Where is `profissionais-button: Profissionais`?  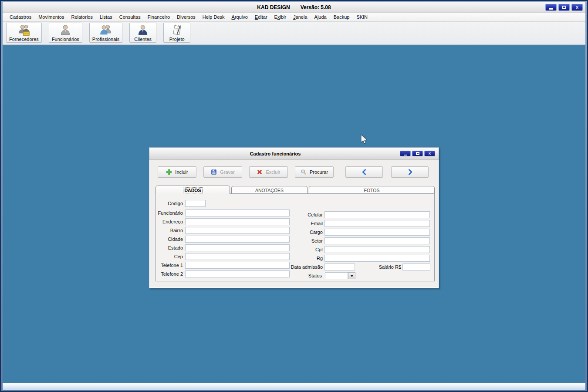
profissionais-button: Profissionais is located at coordinates (106, 33).